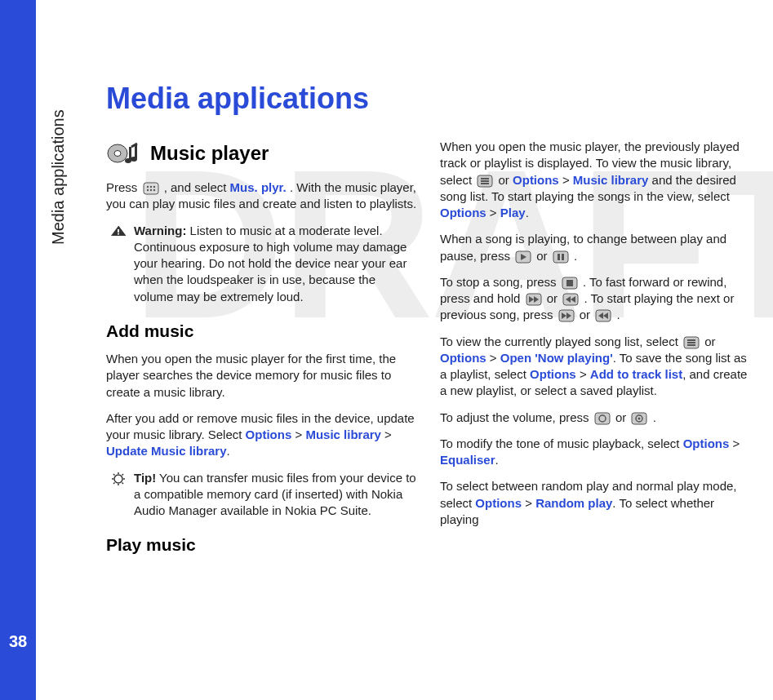 This screenshot has height=700, width=773. What do you see at coordinates (118, 232) in the screenshot?
I see `warning-icon` at bounding box center [118, 232].